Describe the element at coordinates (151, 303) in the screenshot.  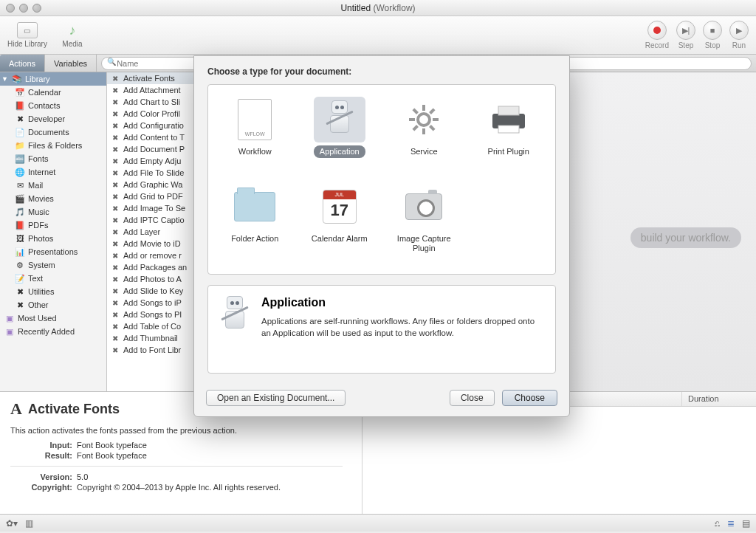
I see `action-item: ✖Add Songs to iP` at that location.